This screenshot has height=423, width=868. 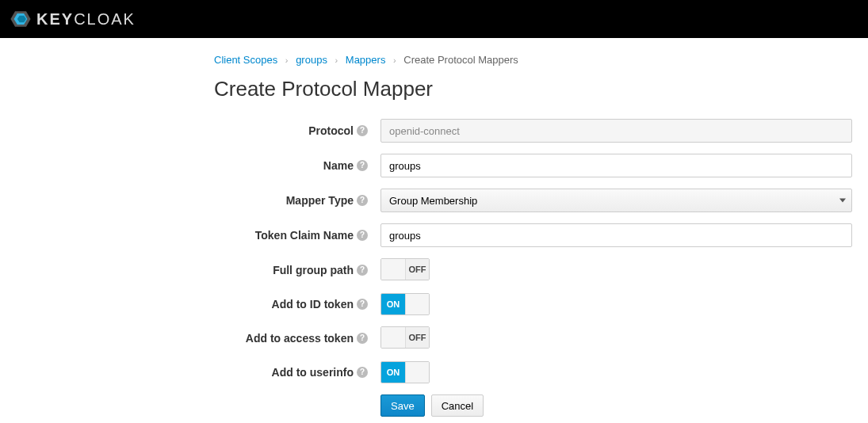 I want to click on row-mapper-type: Mapper Type ? Group Membership, so click(x=534, y=200).